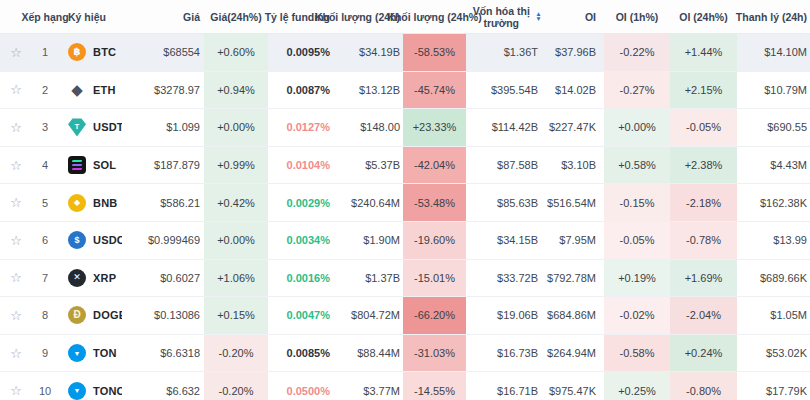  I want to click on table-header-row: Xếp hạngKý hiệuGiáGiá(24h%)Tỷ lệ funding…, so click(405, 17).